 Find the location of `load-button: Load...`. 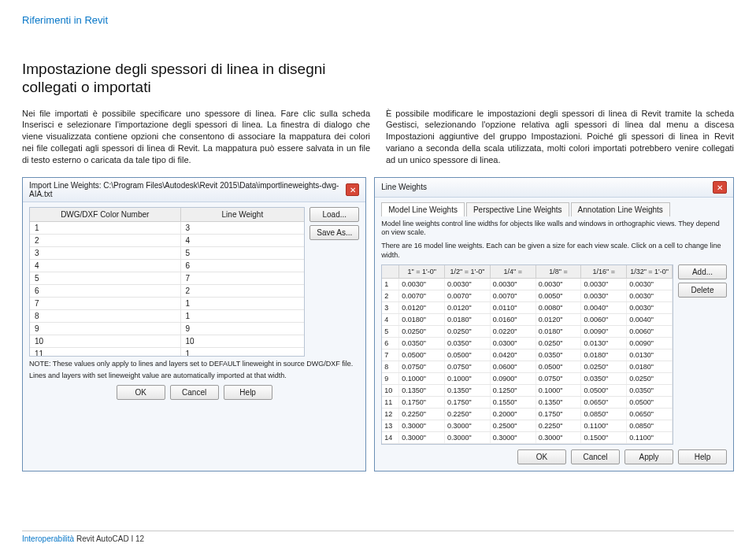

load-button: Load... is located at coordinates (334, 214).